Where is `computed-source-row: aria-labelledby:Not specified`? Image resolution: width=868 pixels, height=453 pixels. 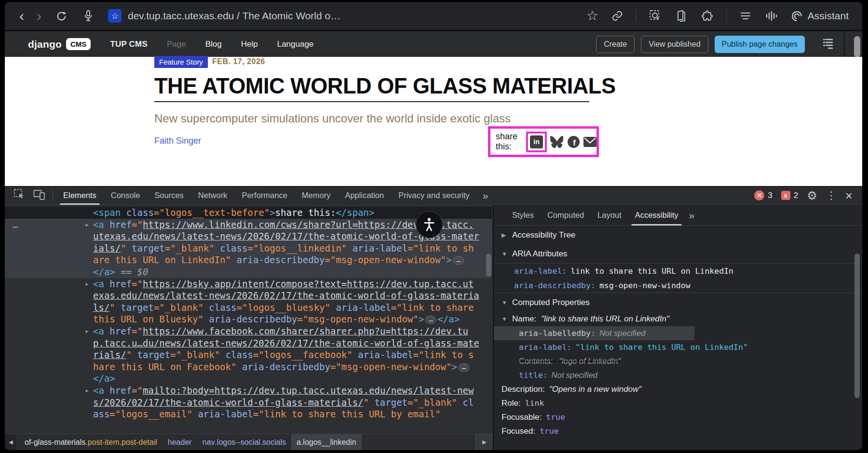 computed-source-row: aria-labelledby:Not specified is located at coordinates (594, 333).